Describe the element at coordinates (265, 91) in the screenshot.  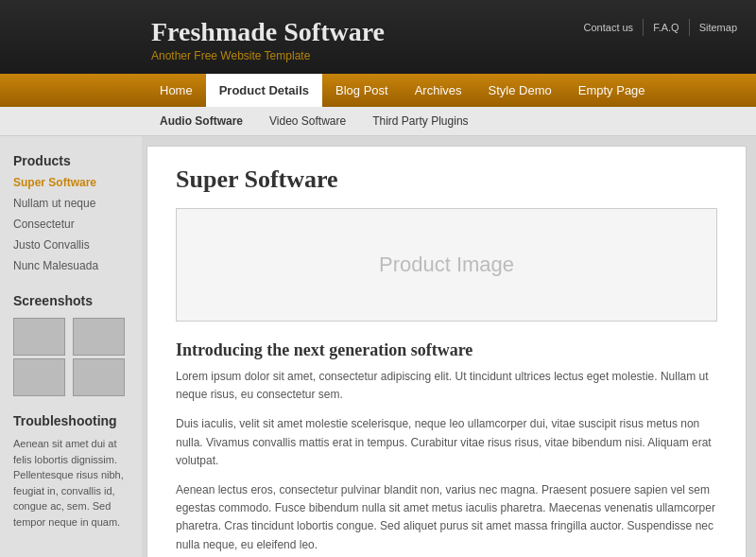
I see `nav-product-details: Product Details` at that location.